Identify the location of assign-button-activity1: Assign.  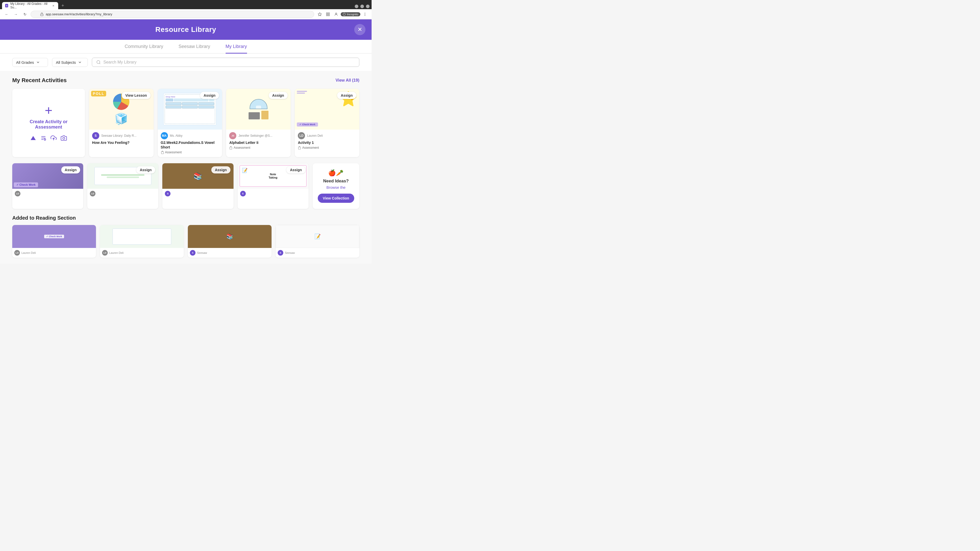
(347, 95).